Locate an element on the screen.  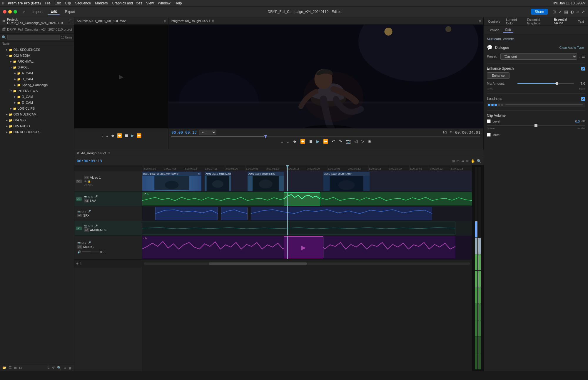
level-checkbox is located at coordinates (489, 121).